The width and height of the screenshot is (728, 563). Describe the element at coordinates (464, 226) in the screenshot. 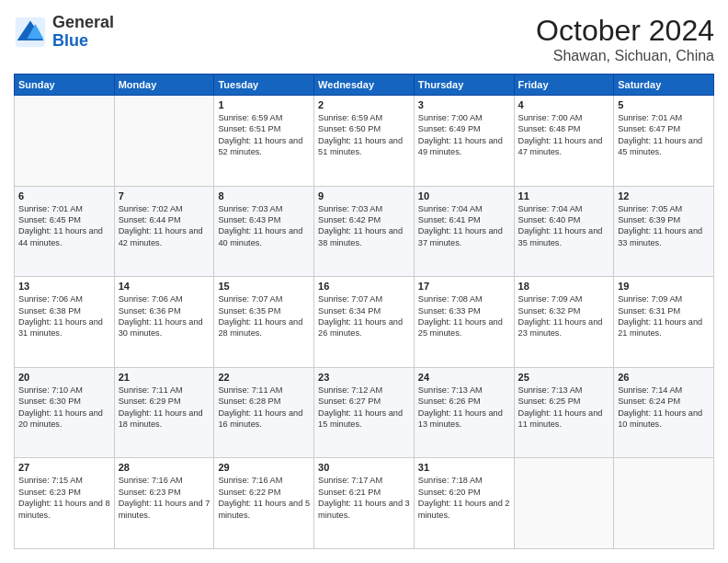

I see `day-info: Sunrise: 7:04 AM Sunset: 6:41 PM Dayligh…` at that location.